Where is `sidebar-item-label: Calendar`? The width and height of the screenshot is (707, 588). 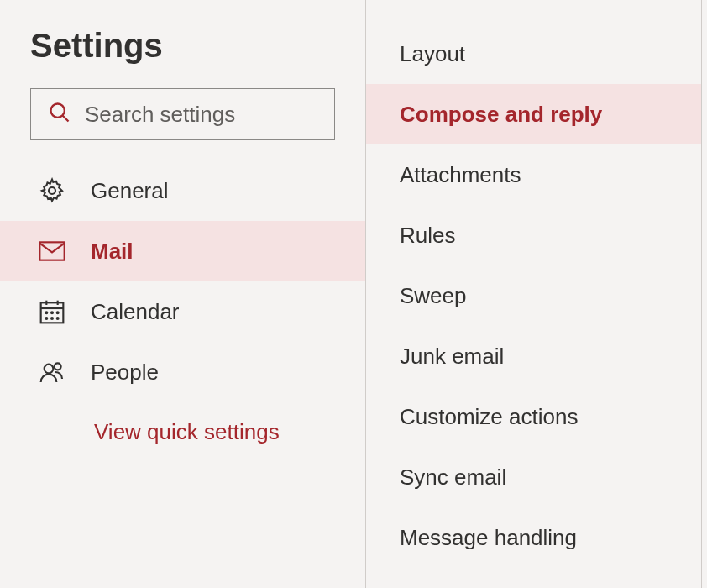 sidebar-item-label: Calendar is located at coordinates (135, 312).